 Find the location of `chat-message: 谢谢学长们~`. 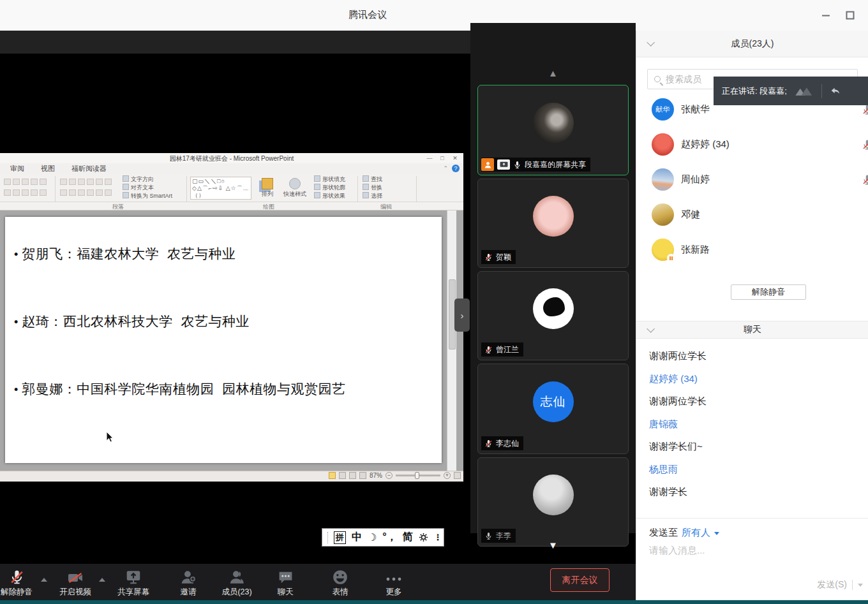

chat-message: 谢谢学长们~ is located at coordinates (754, 446).